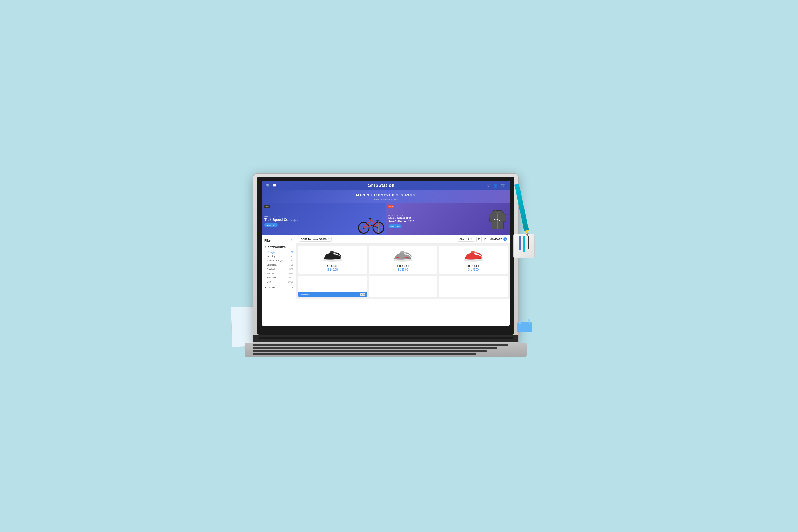 Image resolution: width=798 pixels, height=532 pixels. I want to click on category-item-soccer: Soccer 628, so click(279, 273).